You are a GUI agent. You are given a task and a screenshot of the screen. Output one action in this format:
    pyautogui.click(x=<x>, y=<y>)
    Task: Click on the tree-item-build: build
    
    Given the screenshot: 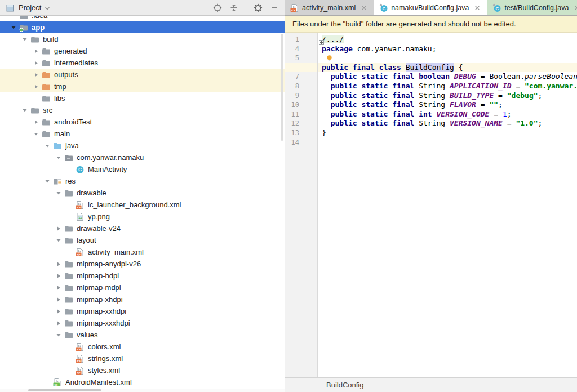 What is the action you would take?
    pyautogui.click(x=142, y=39)
    